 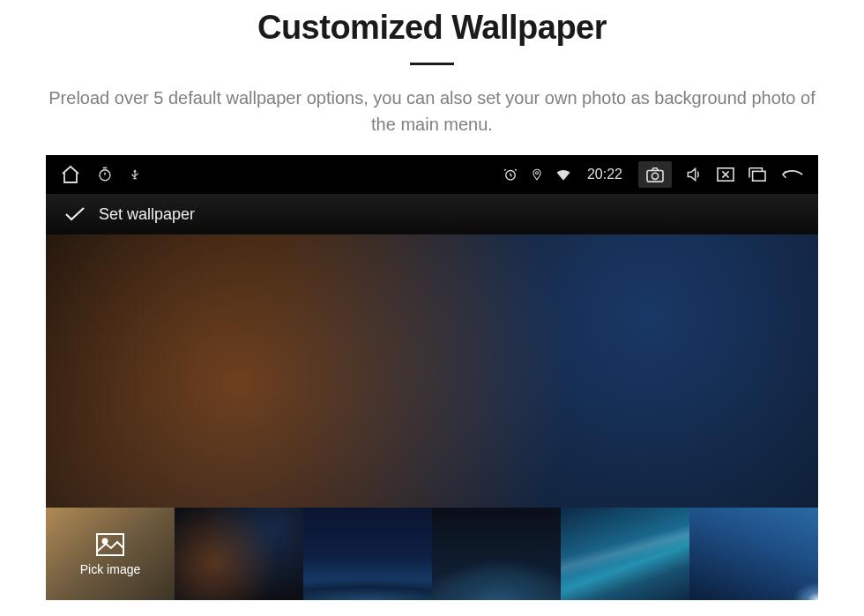 I want to click on camera-icon, so click(x=655, y=174).